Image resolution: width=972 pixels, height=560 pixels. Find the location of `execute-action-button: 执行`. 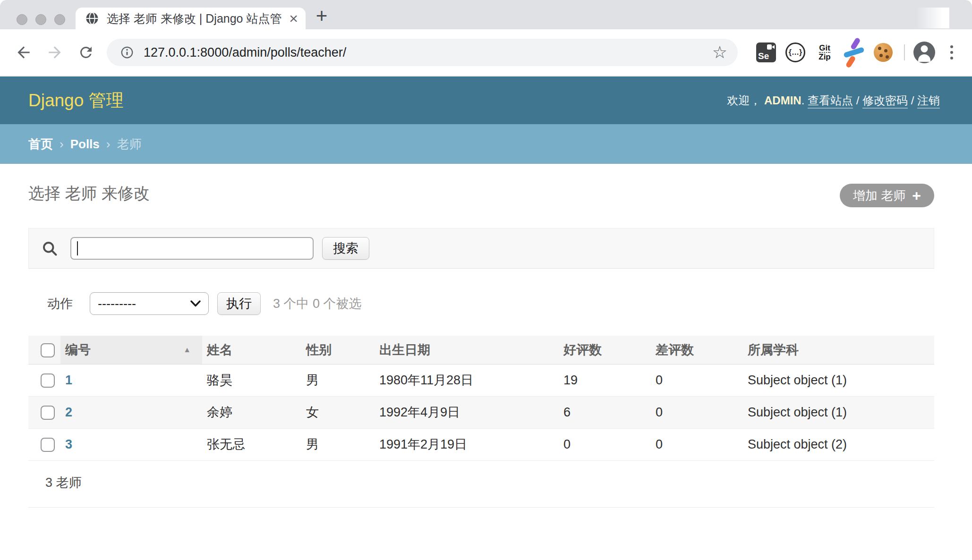

execute-action-button: 执行 is located at coordinates (239, 304).